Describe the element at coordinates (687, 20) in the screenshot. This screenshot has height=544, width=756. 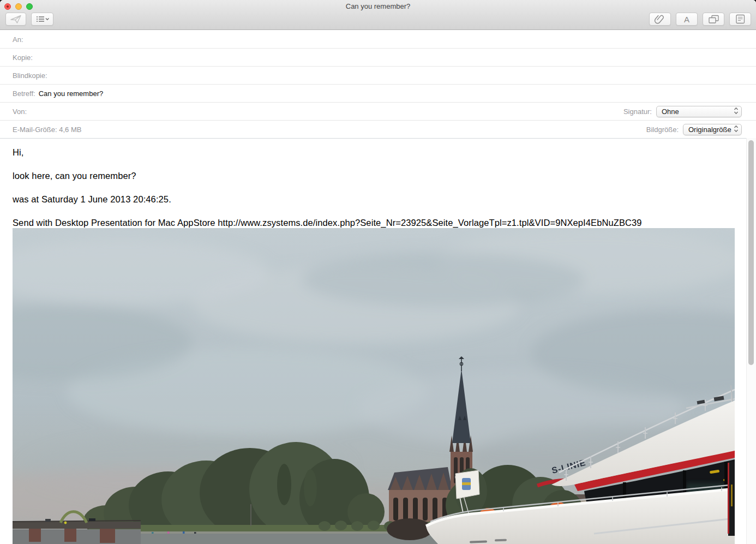
I see `letter-a-icon: A` at that location.